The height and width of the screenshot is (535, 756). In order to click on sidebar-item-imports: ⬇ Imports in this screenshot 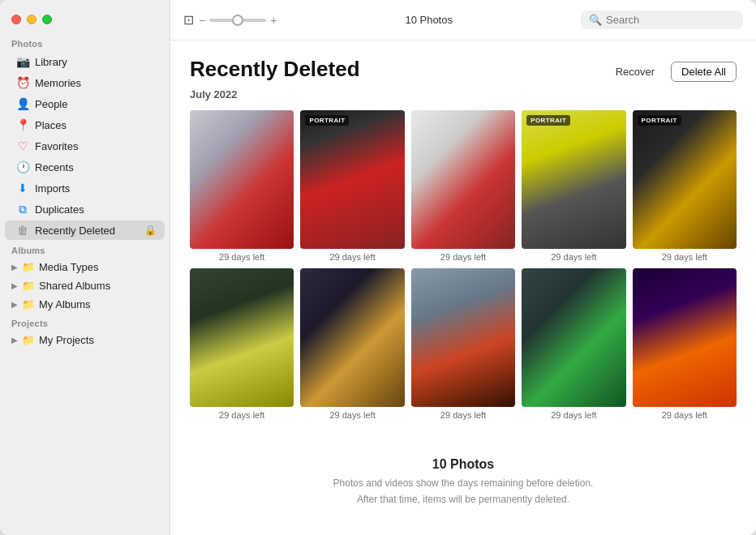, I will do `click(84, 188)`.